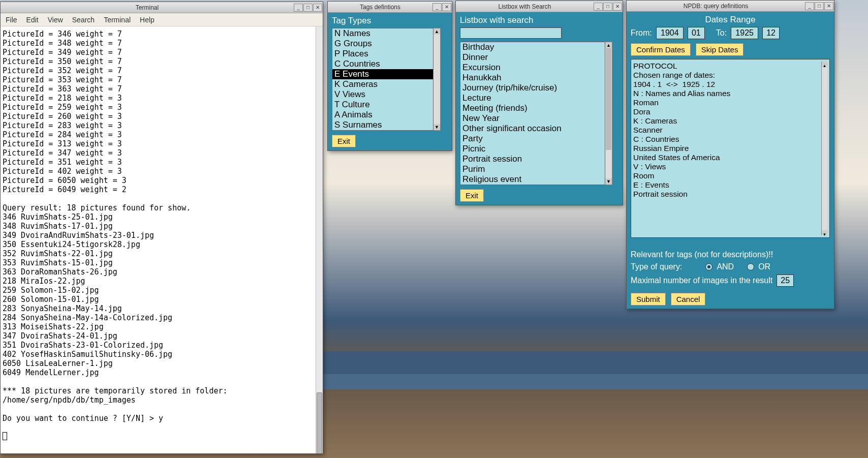 The image size is (868, 458). What do you see at coordinates (472, 195) in the screenshot?
I see `search-exit-button: Exit` at bounding box center [472, 195].